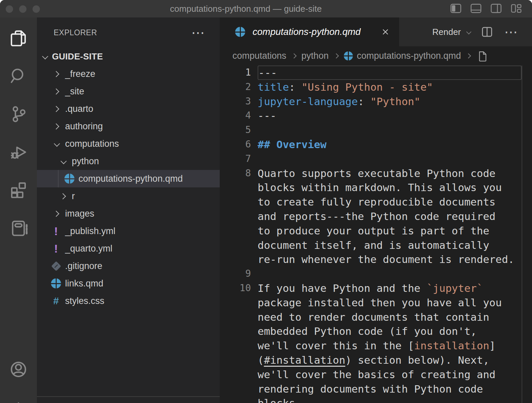 This screenshot has height=403, width=532. What do you see at coordinates (376, 389) in the screenshot?
I see `code-line: rendering documents with Python code` at bounding box center [376, 389].